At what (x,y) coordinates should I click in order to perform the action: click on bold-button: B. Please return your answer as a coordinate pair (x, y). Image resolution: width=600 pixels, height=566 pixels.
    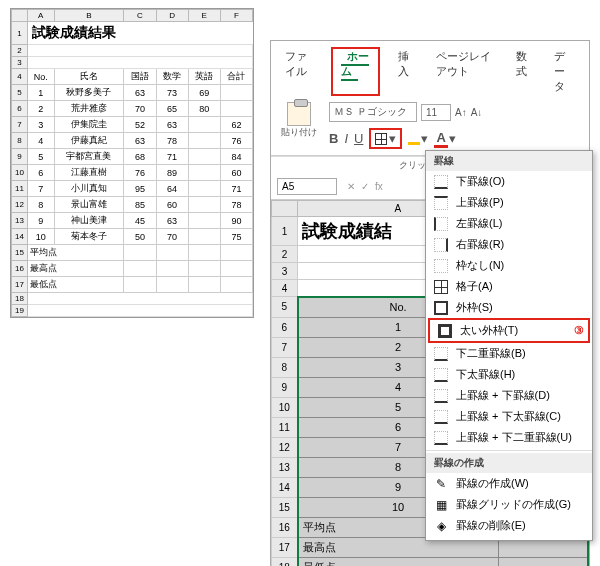
    Looking at the image, I should click on (334, 138).